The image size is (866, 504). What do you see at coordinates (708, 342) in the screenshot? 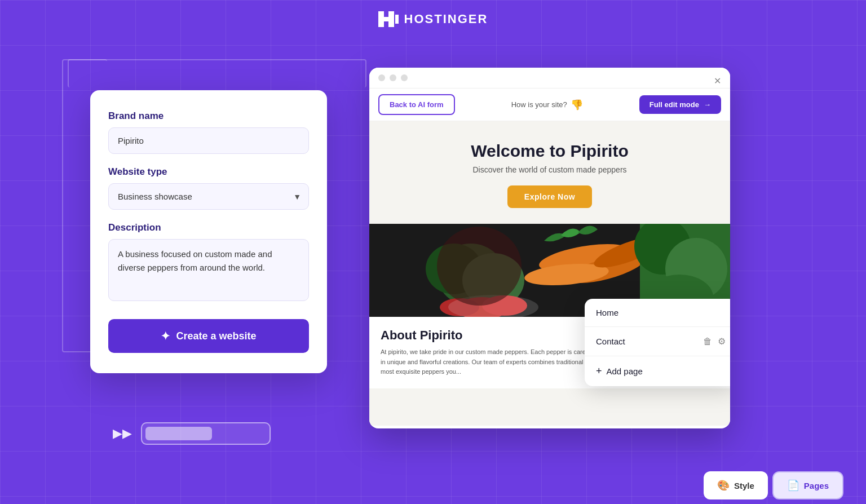
I see `delete-icon: 🗑` at bounding box center [708, 342].